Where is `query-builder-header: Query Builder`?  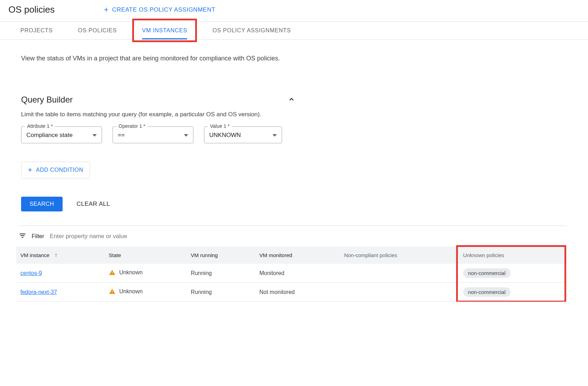
query-builder-header: Query Builder is located at coordinates (158, 100).